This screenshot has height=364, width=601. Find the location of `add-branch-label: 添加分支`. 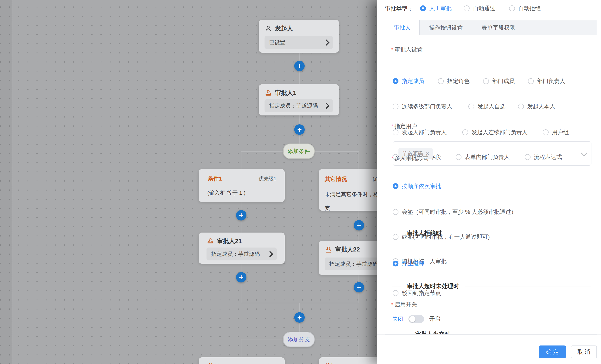

add-branch-label: 添加分支 is located at coordinates (299, 340).